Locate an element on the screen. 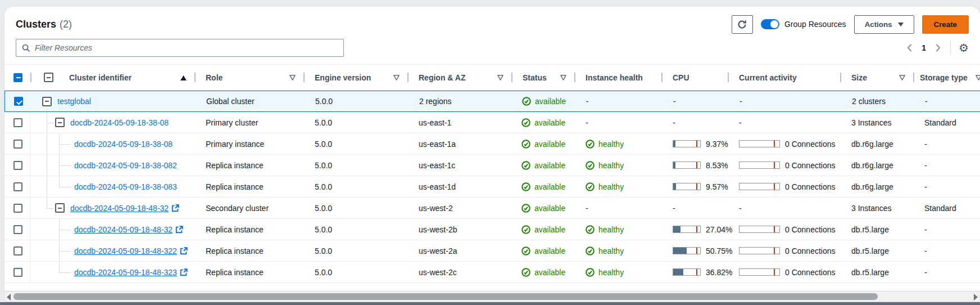 The image size is (980, 305). toggle-switch-on is located at coordinates (770, 24).